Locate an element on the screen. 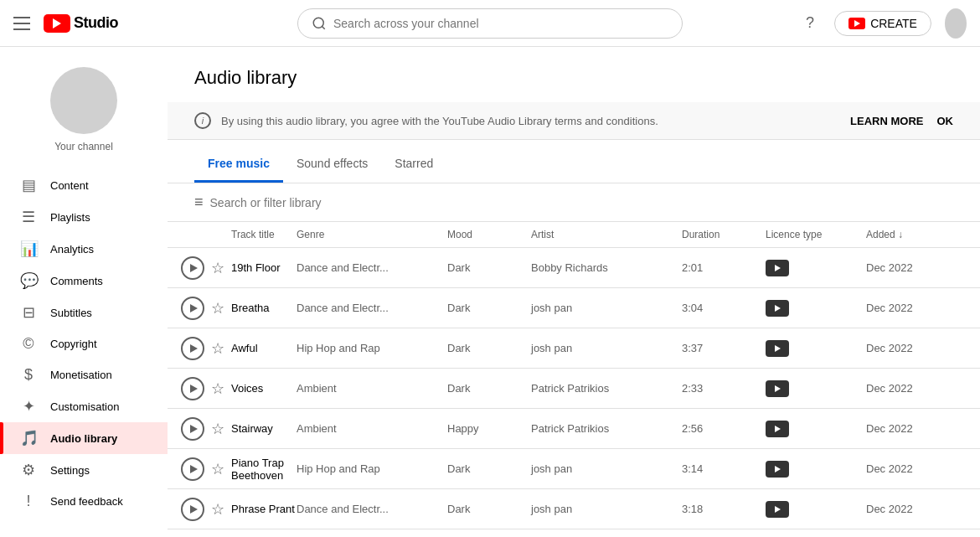  header-search is located at coordinates (490, 23).